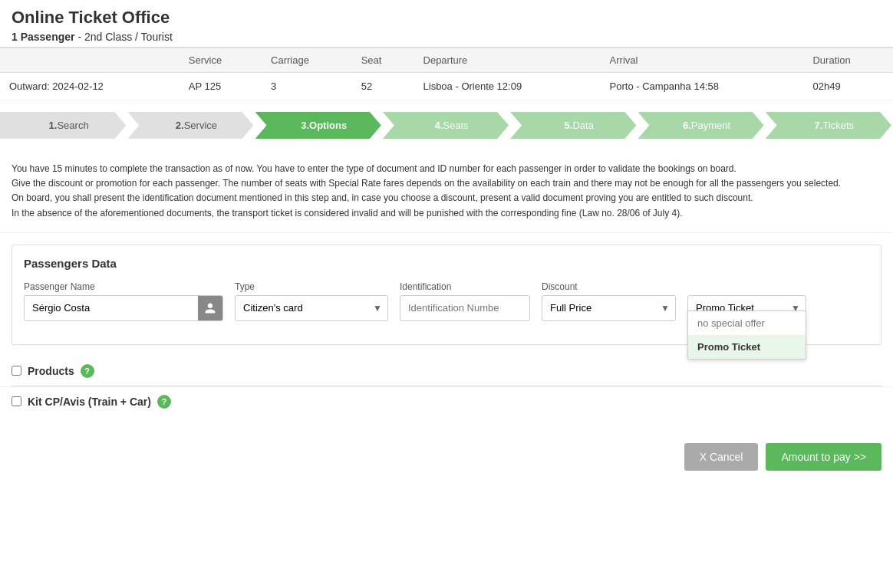  Describe the element at coordinates (465, 301) in the screenshot. I see `identification-group: Identification` at that location.